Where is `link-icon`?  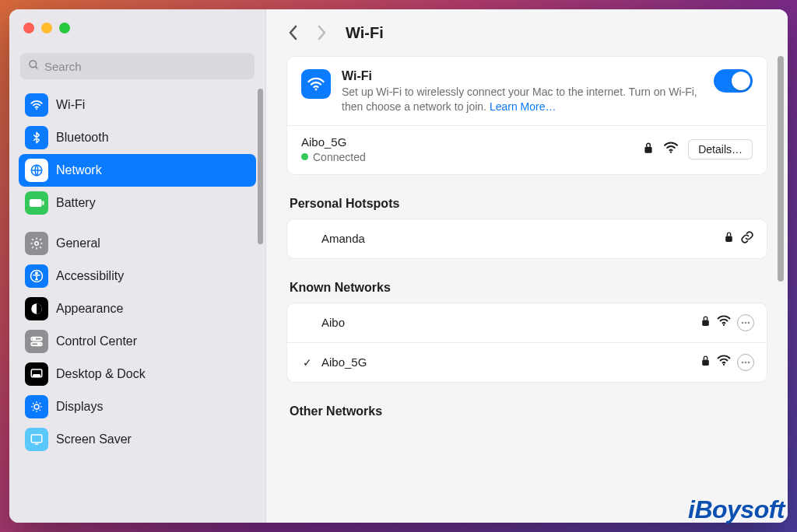 link-icon is located at coordinates (747, 239).